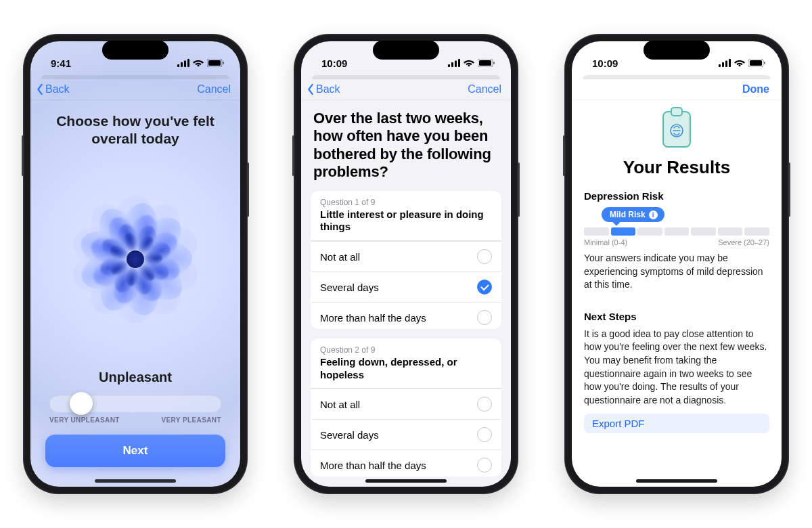 This screenshot has height=528, width=812. Describe the element at coordinates (654, 215) in the screenshot. I see `info-icon: i` at that location.